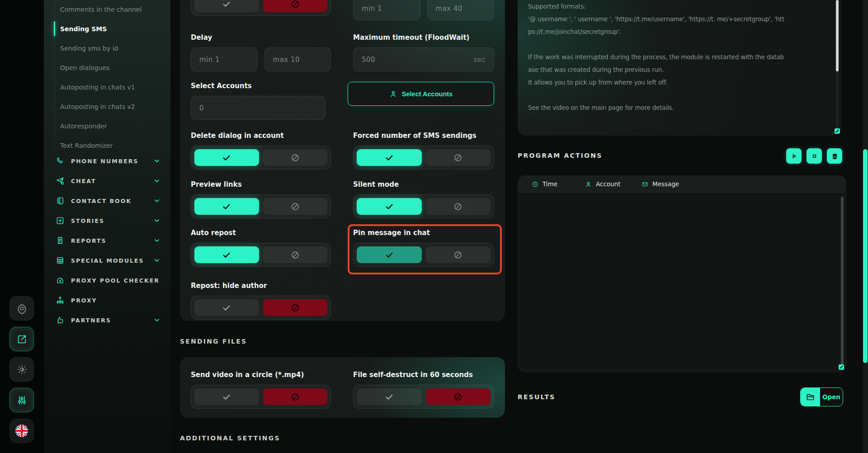 Image resolution: width=868 pixels, height=453 pixels. I want to click on table-scrollbar-thumb, so click(842, 281).